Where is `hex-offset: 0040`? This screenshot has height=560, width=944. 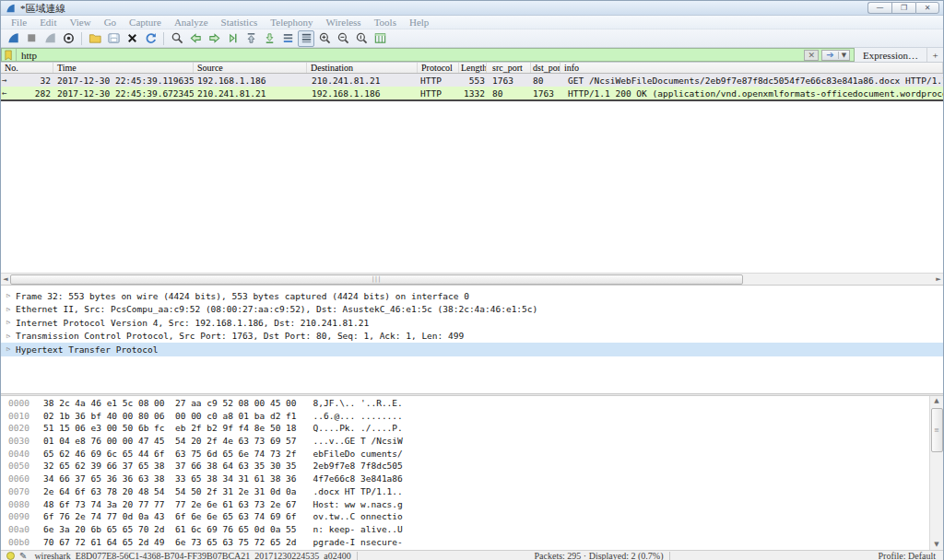
hex-offset: 0040 is located at coordinates (22, 455).